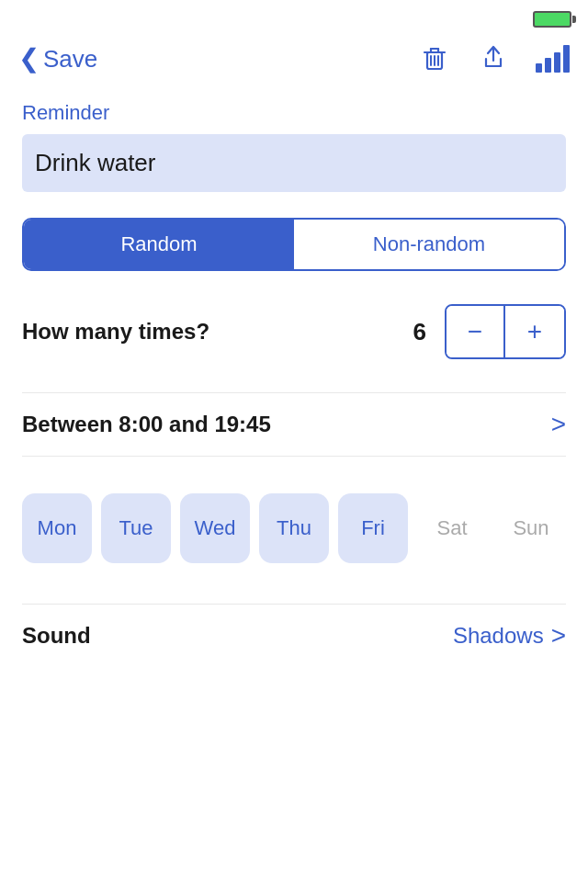 This screenshot has width=588, height=882. What do you see at coordinates (494, 59) in the screenshot?
I see `nav-right-icons` at bounding box center [494, 59].